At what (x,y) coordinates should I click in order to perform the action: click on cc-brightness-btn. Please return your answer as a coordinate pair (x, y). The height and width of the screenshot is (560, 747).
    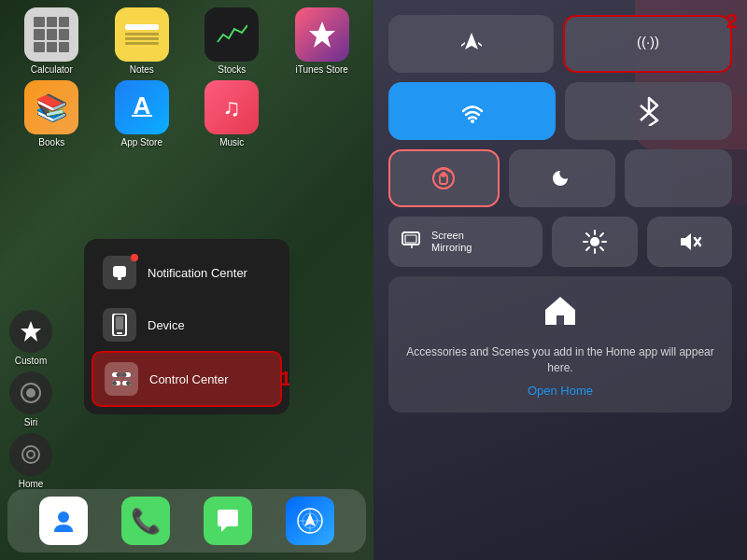
    Looking at the image, I should click on (594, 242).